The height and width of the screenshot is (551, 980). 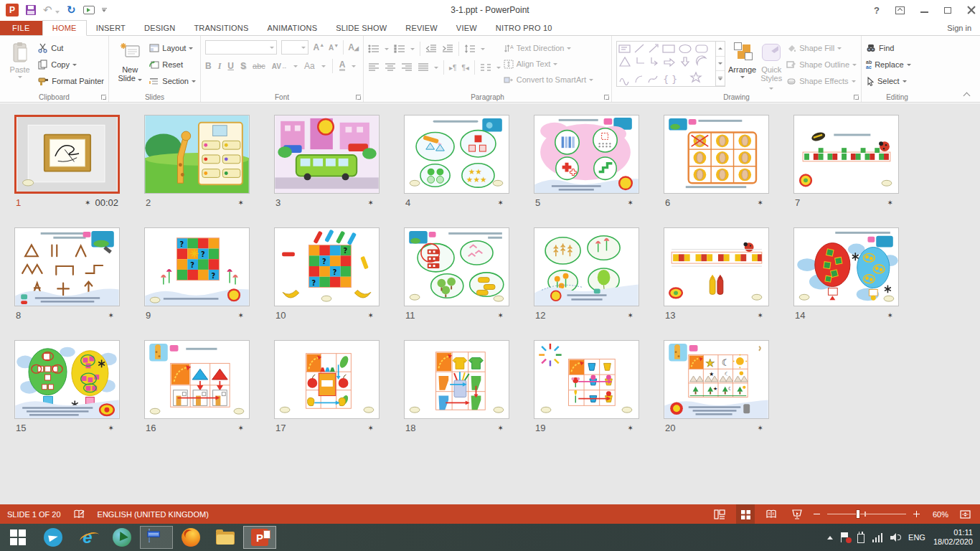 I want to click on help-button: ?, so click(x=877, y=10).